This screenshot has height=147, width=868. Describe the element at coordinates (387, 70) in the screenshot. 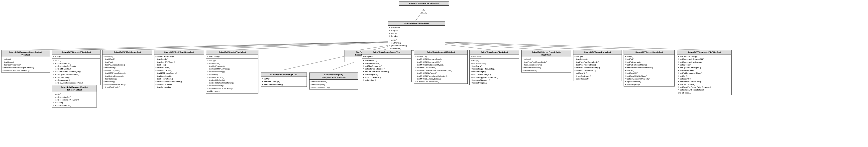

I see `server-events-methods: + testAfterBind() + testBindHandler() + …` at that location.